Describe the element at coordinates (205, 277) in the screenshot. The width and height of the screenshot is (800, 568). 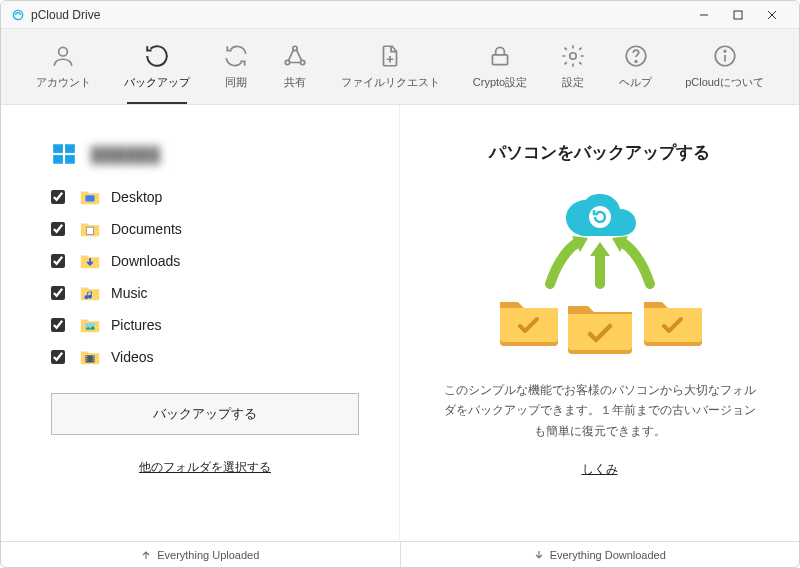
I see `folder-list: Desktop Documents Downloads Music Pictur` at that location.